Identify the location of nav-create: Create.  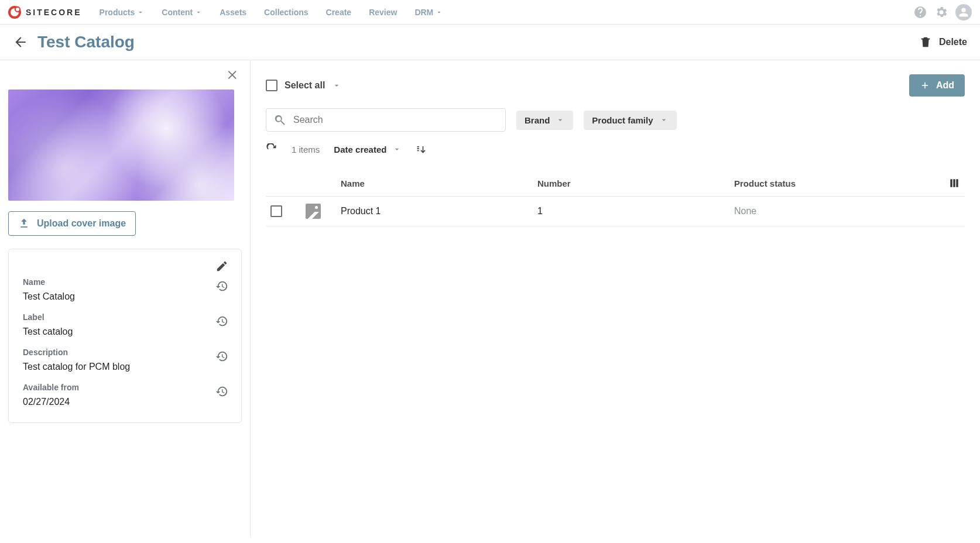
(339, 12).